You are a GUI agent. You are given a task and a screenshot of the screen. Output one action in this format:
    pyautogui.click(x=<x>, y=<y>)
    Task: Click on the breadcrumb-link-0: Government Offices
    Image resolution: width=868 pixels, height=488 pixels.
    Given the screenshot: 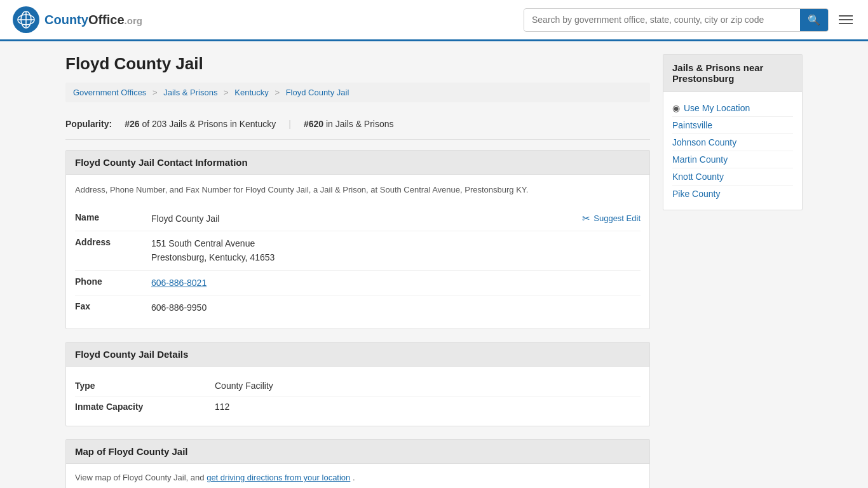 What is the action you would take?
    pyautogui.click(x=109, y=93)
    